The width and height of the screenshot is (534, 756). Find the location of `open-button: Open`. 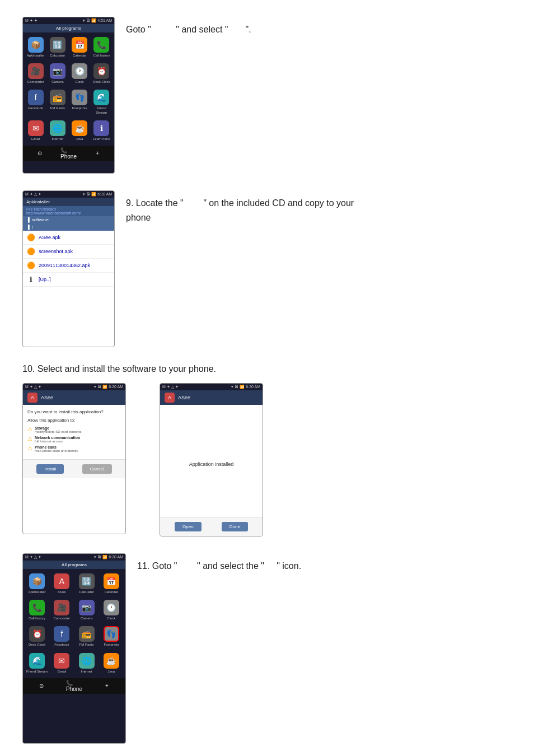

open-button: Open is located at coordinates (188, 526).